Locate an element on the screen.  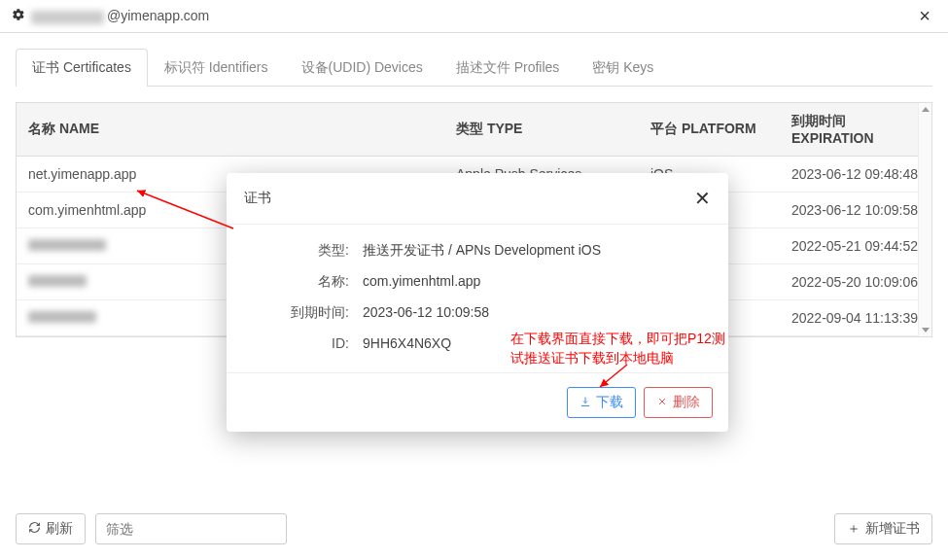
tab-keys: 密钥 Keys is located at coordinates (622, 68).